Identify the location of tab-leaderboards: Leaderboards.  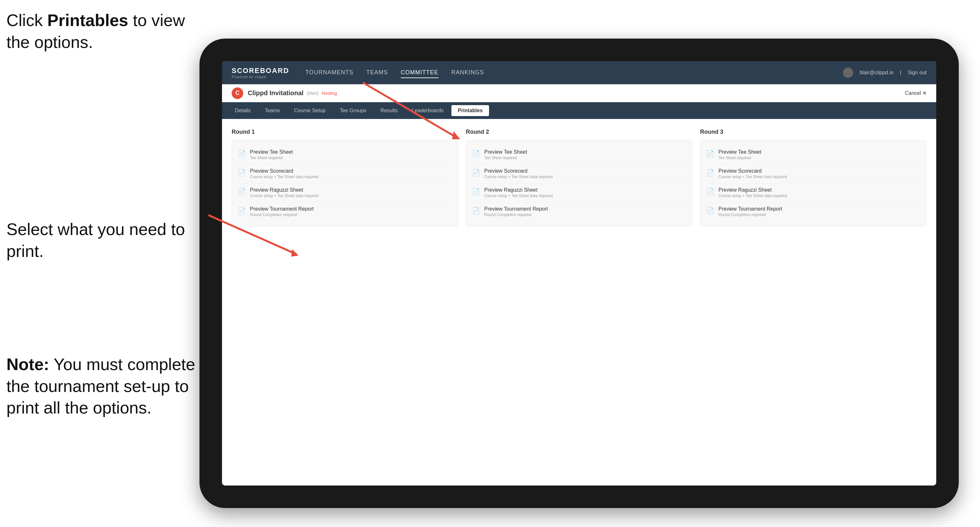
(428, 111).